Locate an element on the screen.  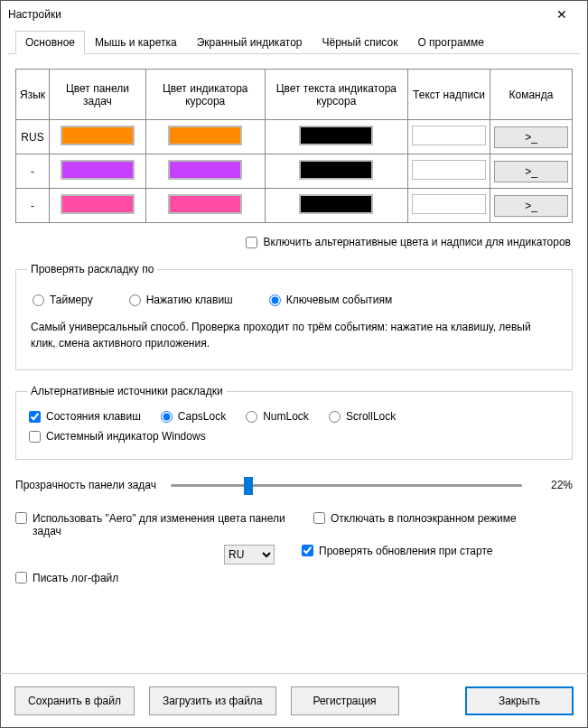
transparency-value: 22% is located at coordinates (555, 485).